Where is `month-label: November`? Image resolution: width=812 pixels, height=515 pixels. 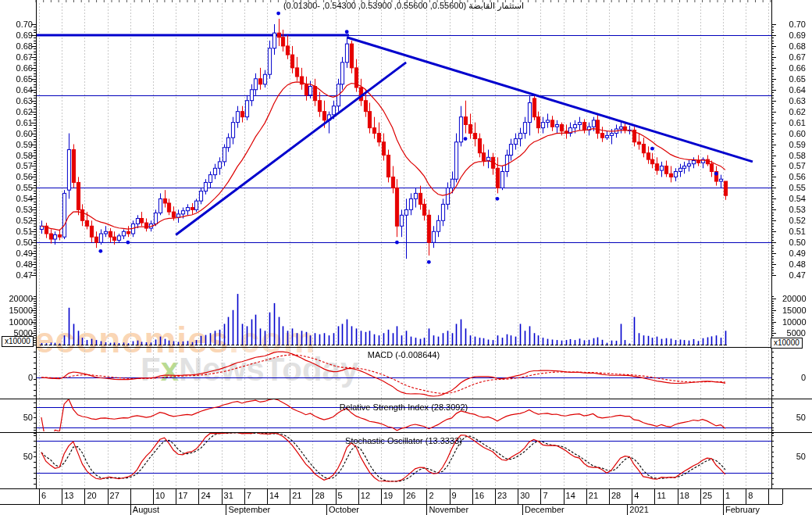 month-label: November is located at coordinates (448, 510).